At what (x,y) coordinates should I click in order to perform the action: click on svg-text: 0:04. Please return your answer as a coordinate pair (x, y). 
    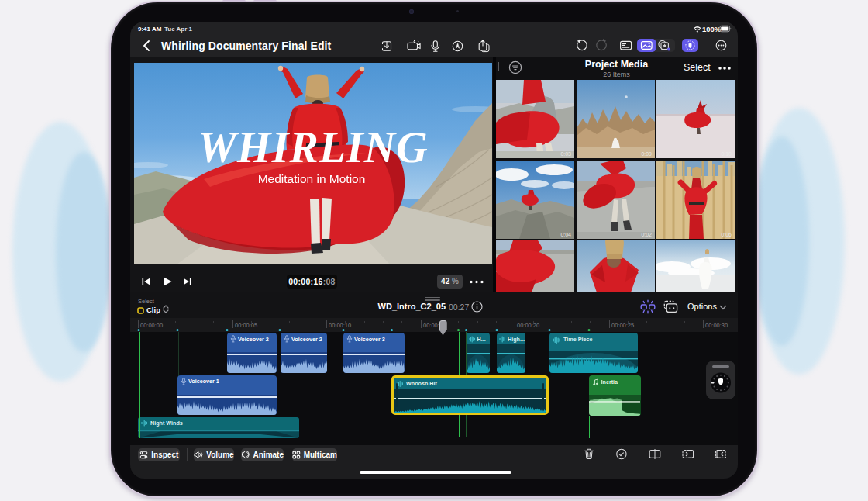
    Looking at the image, I should click on (566, 234).